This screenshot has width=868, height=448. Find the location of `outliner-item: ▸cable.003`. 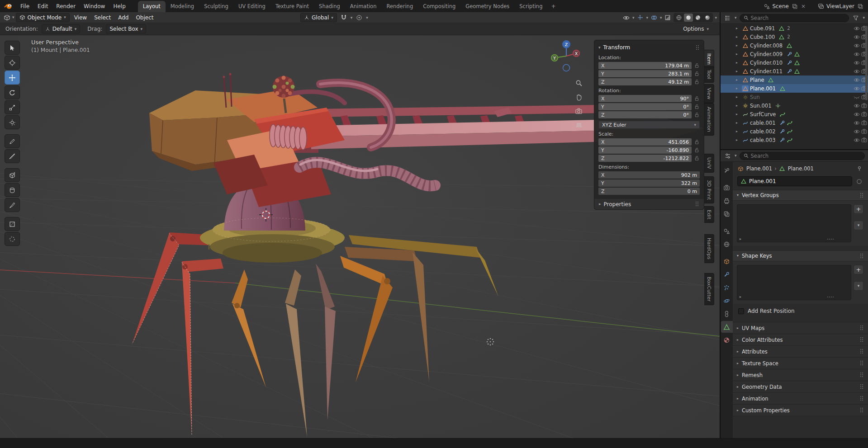

outliner-item: ▸cable.003 is located at coordinates (794, 140).